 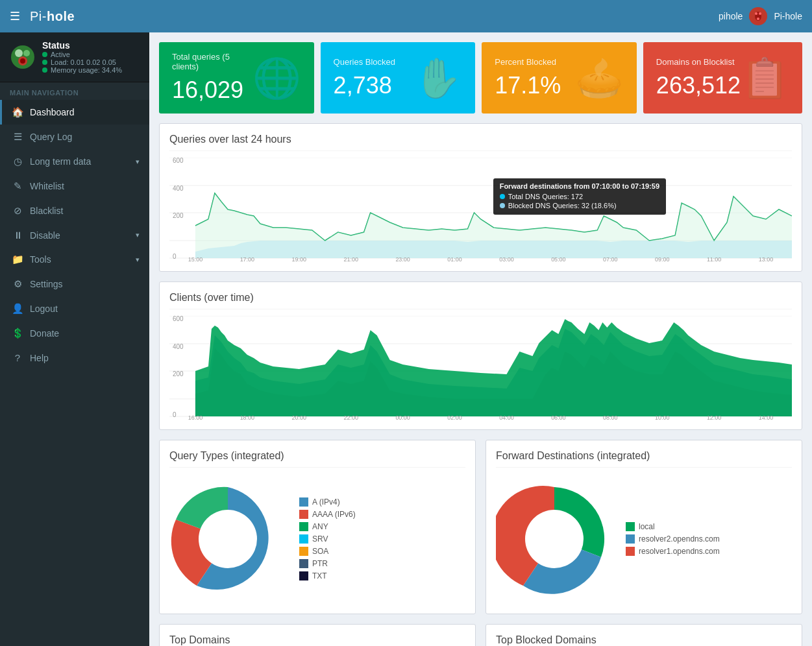 I want to click on legend-item-any: ANY, so click(x=327, y=527).